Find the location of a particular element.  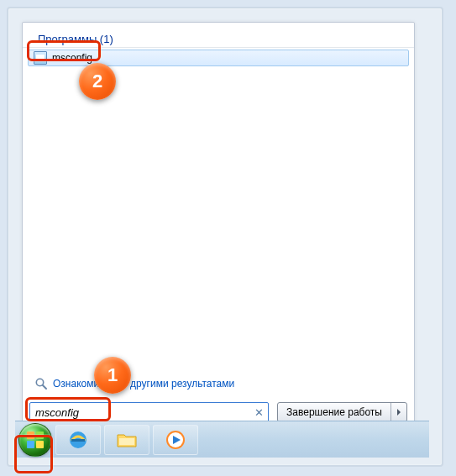

taskbar is located at coordinates (222, 439).